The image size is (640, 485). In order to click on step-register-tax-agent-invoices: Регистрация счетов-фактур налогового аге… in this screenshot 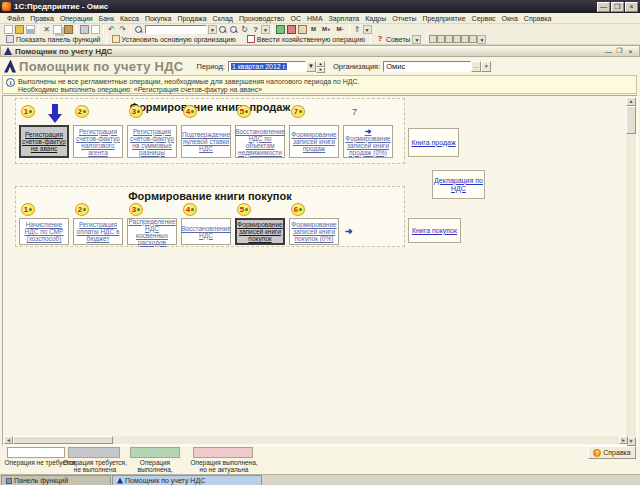, I will do `click(98, 142)`.